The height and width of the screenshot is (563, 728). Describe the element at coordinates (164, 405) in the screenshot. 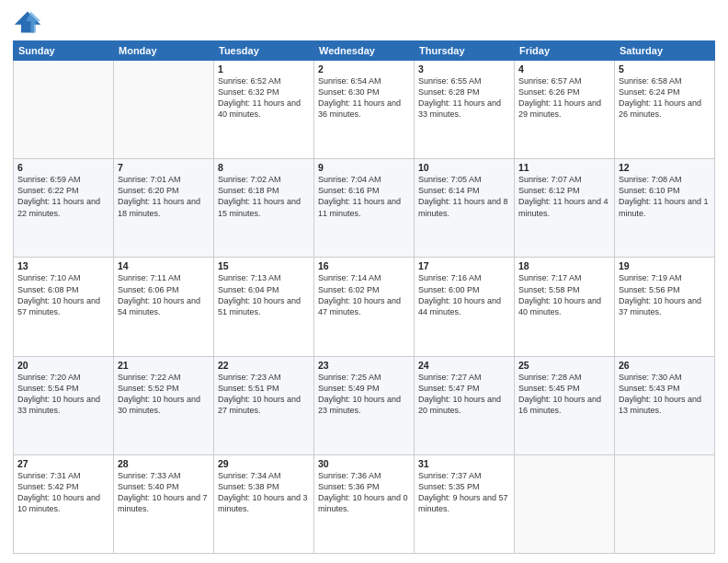

I see `calendar-cell: 21Sunrise: 7:22 AMSunset: 5:52 PMDayligh…` at that location.